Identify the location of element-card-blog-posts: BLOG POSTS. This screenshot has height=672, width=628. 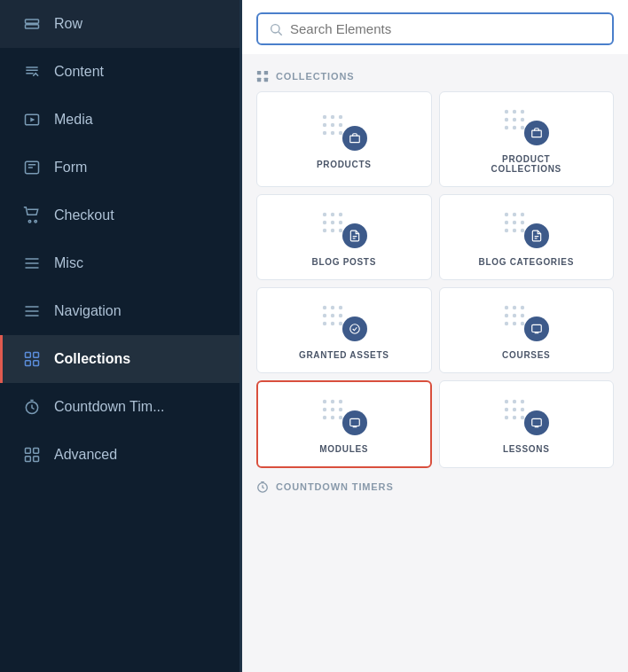
(344, 238).